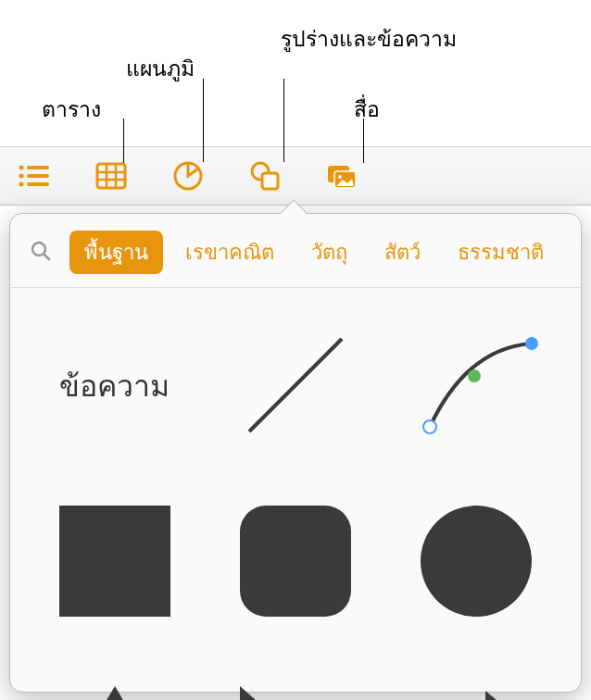  I want to click on callout-media-label: สื่อ, so click(367, 109).